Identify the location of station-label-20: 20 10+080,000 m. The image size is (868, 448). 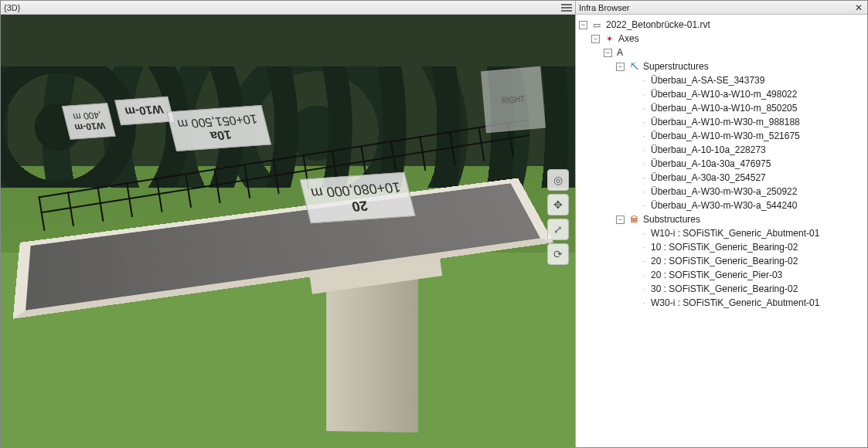
(358, 198).